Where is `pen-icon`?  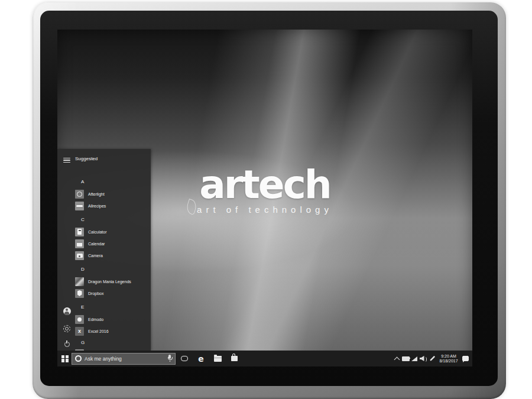 pen-icon is located at coordinates (432, 359).